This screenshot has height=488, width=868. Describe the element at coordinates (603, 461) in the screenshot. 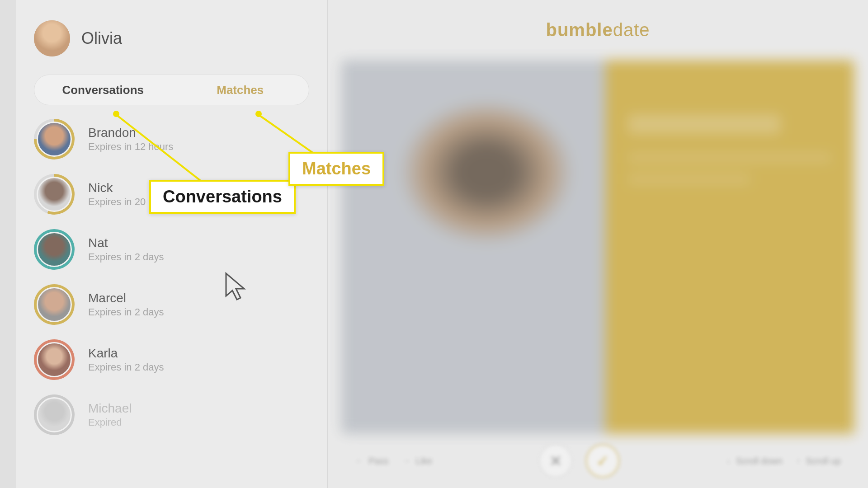

I see `like-button: ✓` at that location.